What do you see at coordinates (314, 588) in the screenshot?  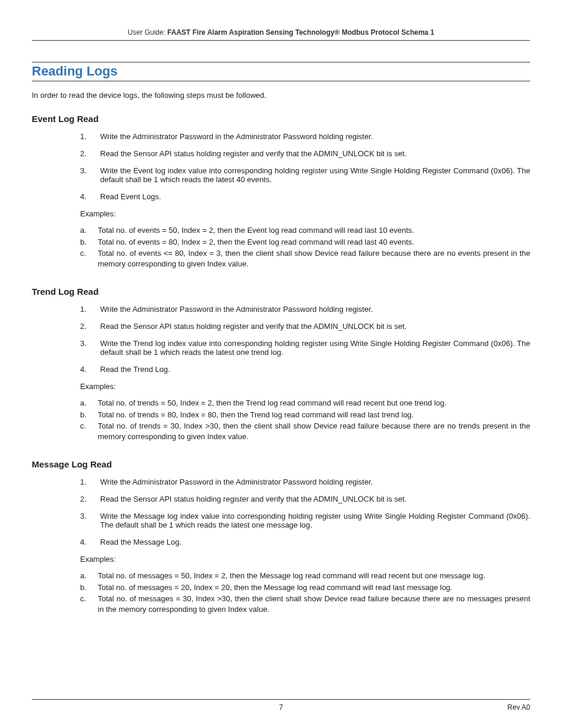 I see `example-text: Total no. of messages = 20, Index = 20, …` at bounding box center [314, 588].